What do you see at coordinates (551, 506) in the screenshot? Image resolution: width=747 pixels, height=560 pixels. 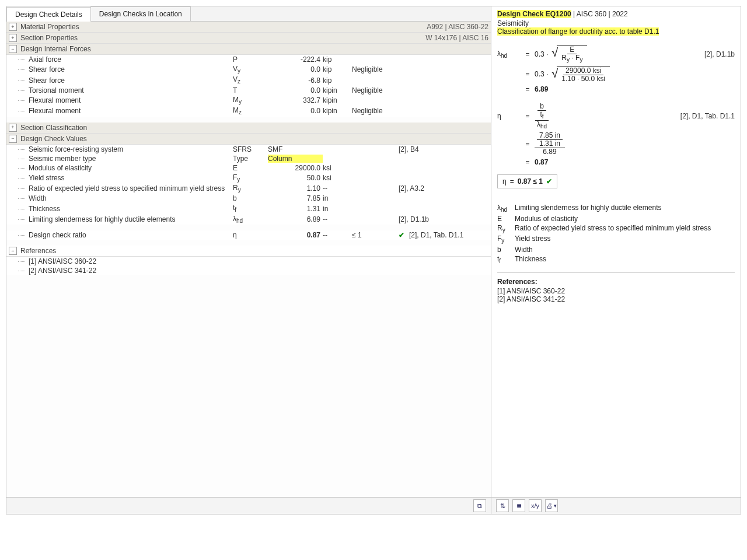 I see `print-icon: 🖨` at bounding box center [551, 506].